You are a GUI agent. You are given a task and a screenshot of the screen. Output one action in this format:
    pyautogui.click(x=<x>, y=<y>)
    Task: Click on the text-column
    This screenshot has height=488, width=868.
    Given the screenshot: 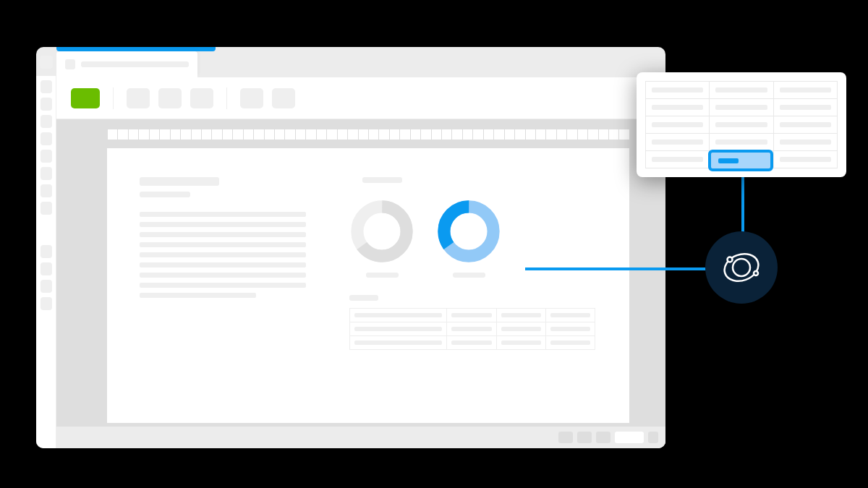 What is the action you would take?
    pyautogui.click(x=223, y=237)
    